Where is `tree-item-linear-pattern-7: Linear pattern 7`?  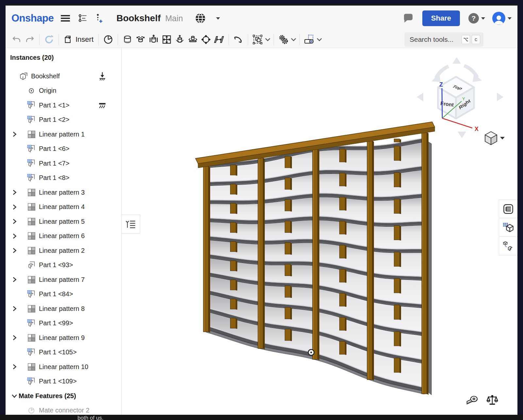 tree-item-linear-pattern-7: Linear pattern 7 is located at coordinates (63, 280).